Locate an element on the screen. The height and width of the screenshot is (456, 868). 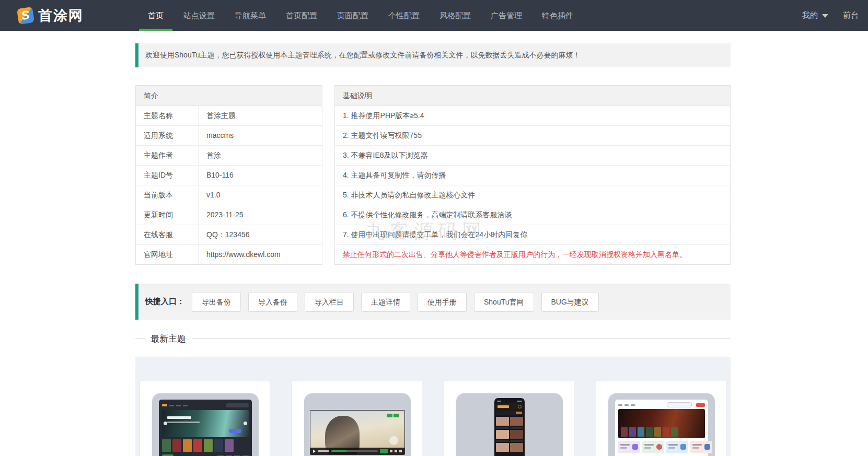
row-value: 首涂 is located at coordinates (260, 156).